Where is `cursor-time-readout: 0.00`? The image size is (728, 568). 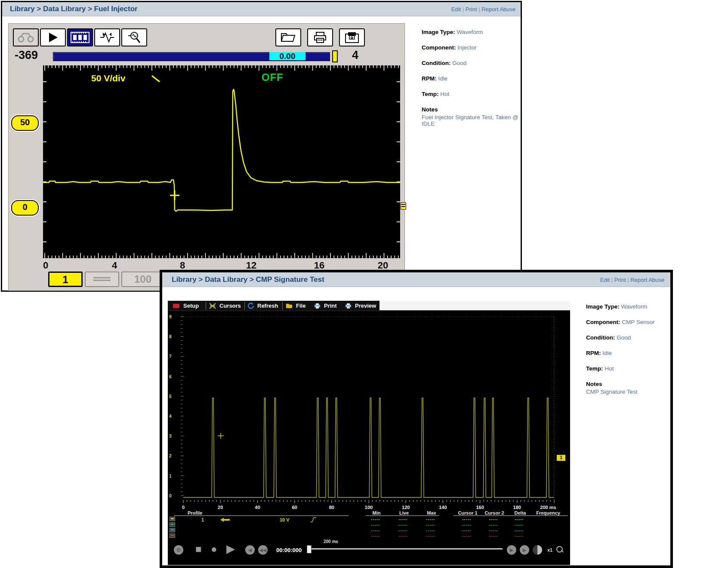
cursor-time-readout: 0.00 is located at coordinates (287, 56).